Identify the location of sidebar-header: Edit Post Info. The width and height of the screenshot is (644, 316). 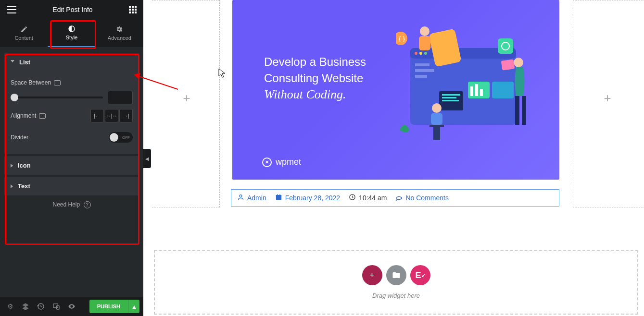
(72, 10).